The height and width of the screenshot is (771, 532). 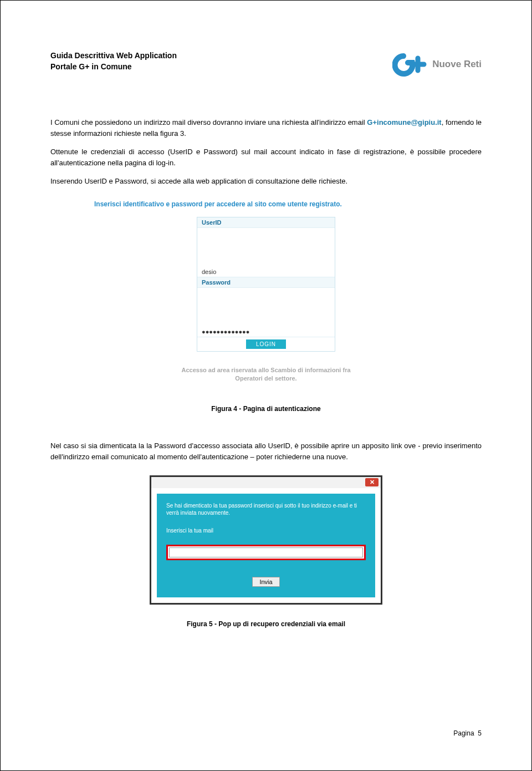 What do you see at coordinates (266, 128) in the screenshot?
I see `paragraph-1: I Comuni che possiedono un indirizzo mai…` at bounding box center [266, 128].